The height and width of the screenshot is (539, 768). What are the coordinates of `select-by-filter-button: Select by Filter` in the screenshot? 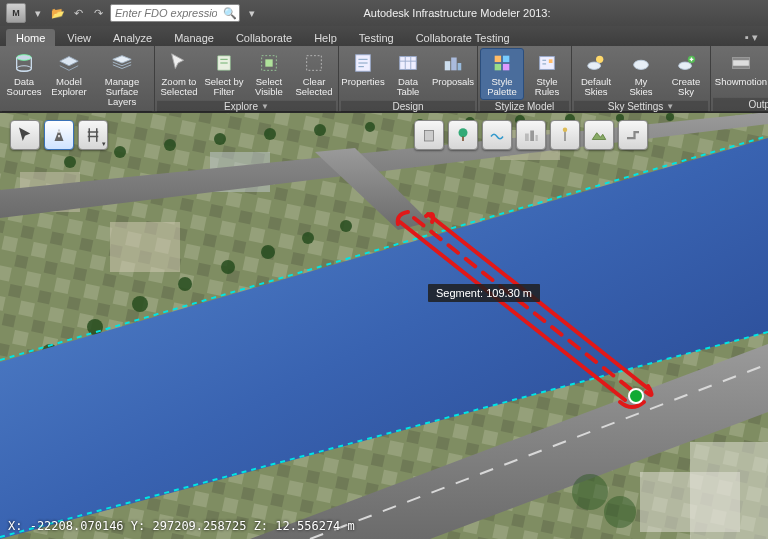 It's located at (224, 74).